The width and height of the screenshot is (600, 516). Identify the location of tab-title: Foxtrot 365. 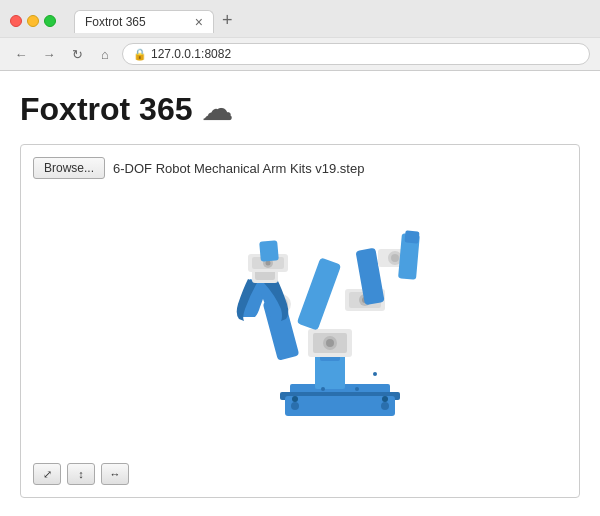
(137, 22).